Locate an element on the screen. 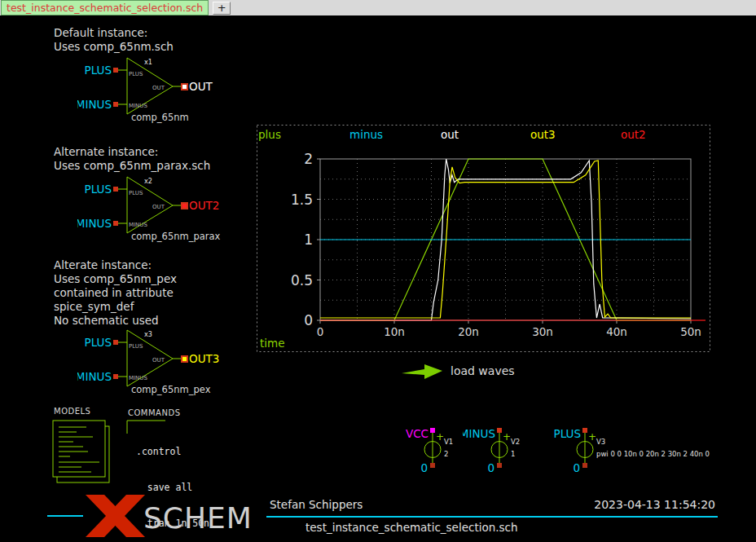 The height and width of the screenshot is (542, 756). instance-name: x2 is located at coordinates (148, 181).